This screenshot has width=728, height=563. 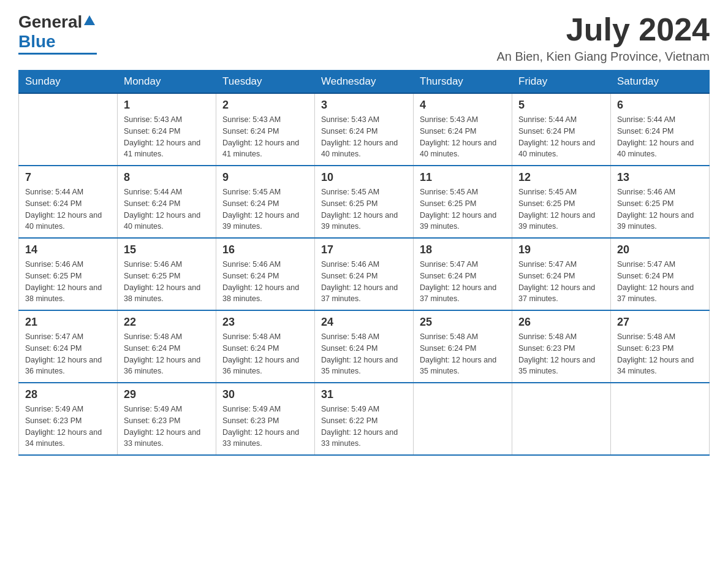 What do you see at coordinates (167, 105) in the screenshot?
I see `day-number: 1` at bounding box center [167, 105].